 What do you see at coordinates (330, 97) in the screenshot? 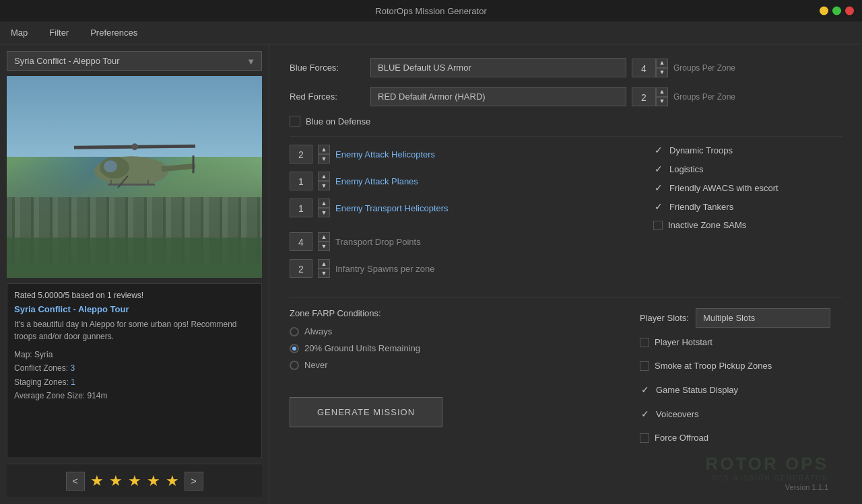
I see `red-forces-label: Red Forces:` at bounding box center [330, 97].